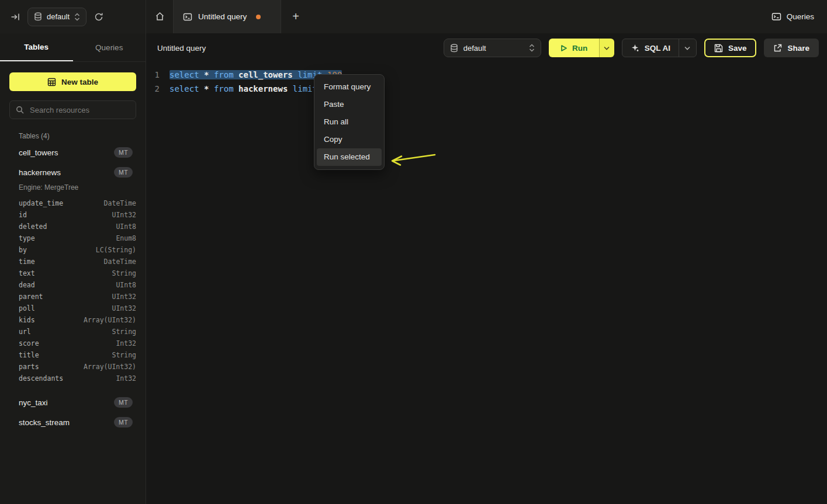 The height and width of the screenshot is (504, 827). What do you see at coordinates (350, 157) in the screenshot?
I see `menu-item-run-selected: Run selected` at bounding box center [350, 157].